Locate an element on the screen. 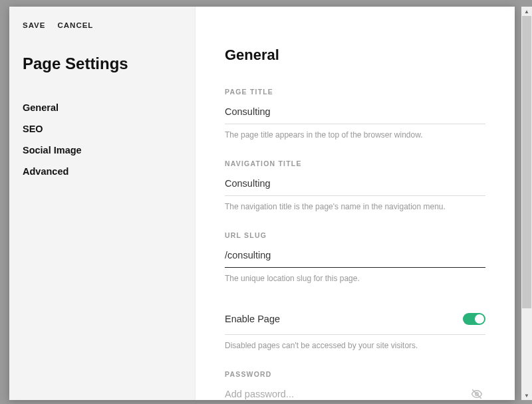 The image size is (532, 404). enable-page-field-group: Enable Page Disabled pages can't be acce… is located at coordinates (355, 330).